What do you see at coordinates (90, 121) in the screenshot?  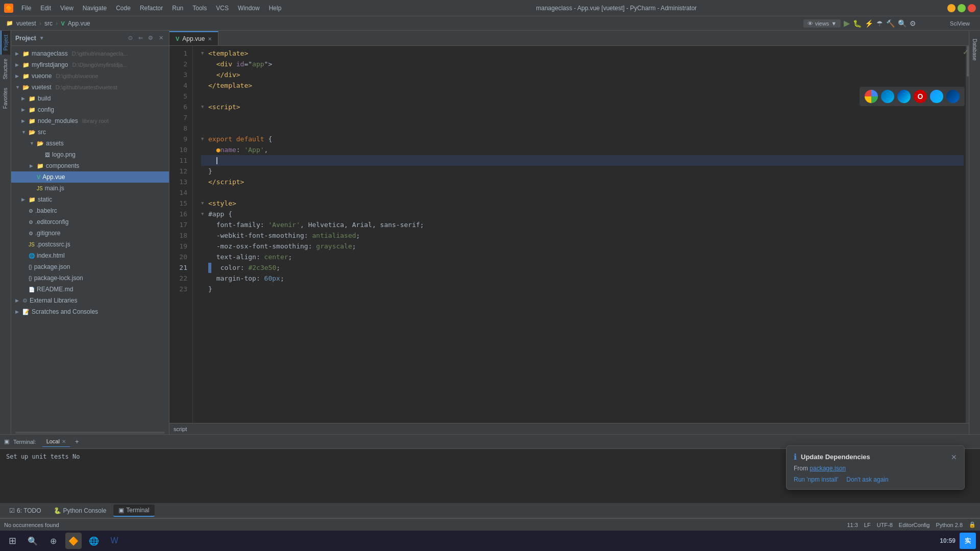 I see `tree-node-modules: ▶ 📁 node_modules library root` at bounding box center [90, 121].